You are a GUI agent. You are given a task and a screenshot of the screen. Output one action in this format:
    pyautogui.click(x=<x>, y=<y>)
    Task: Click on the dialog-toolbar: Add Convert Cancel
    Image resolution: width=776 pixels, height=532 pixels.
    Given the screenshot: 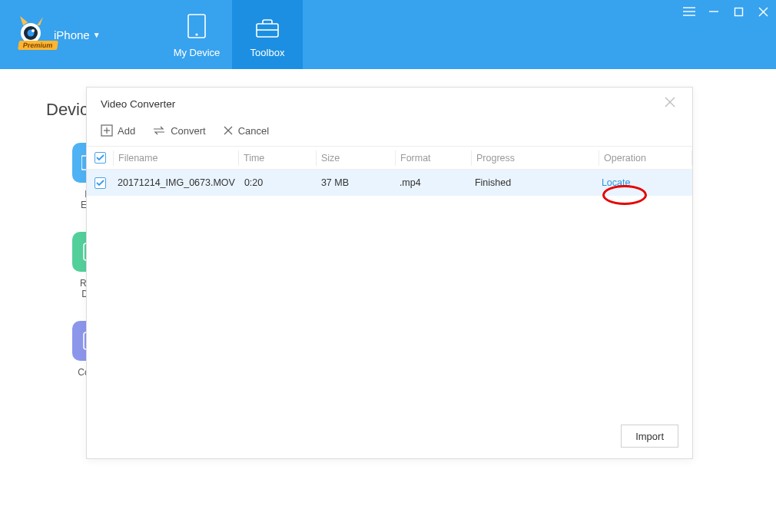 What is the action you would take?
    pyautogui.click(x=390, y=132)
    